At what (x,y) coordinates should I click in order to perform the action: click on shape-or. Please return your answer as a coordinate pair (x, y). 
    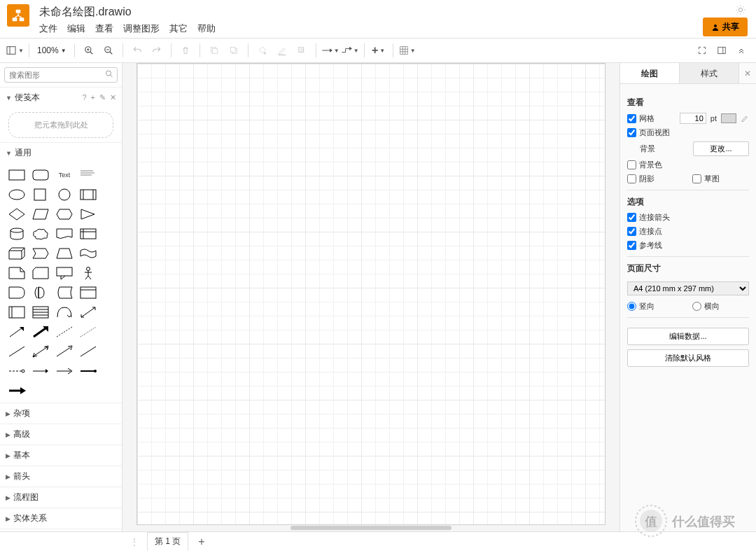
    Looking at the image, I should click on (17, 293).